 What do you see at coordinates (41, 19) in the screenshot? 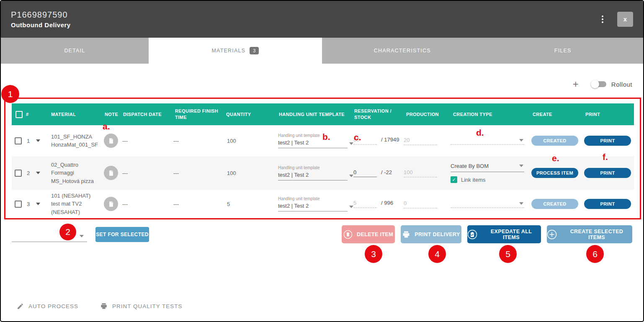
I see `window-titles: P1669897590 Outbound Delivery` at bounding box center [41, 19].